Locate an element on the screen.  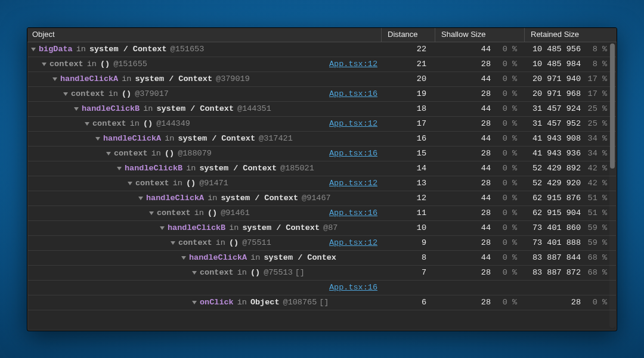
retained-pct: 17 % is located at coordinates (597, 79).